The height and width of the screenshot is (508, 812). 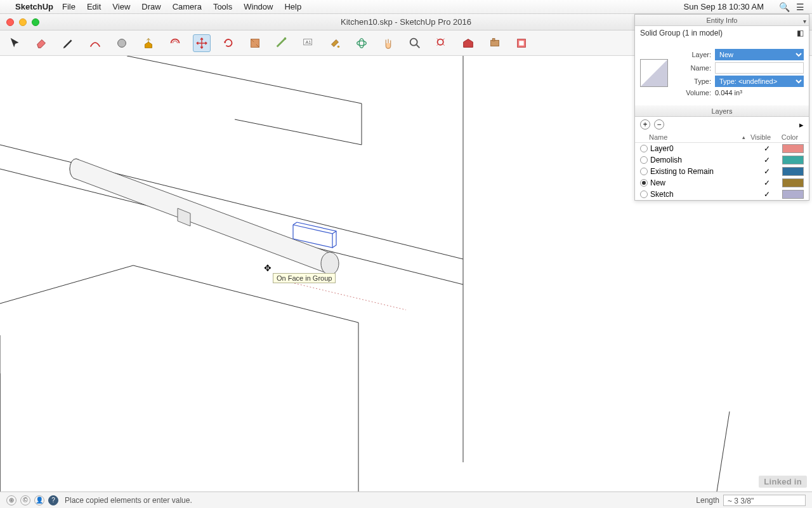 I want to click on entity-selection-label: Solid Group (1 in model) ◧, so click(x=722, y=33).